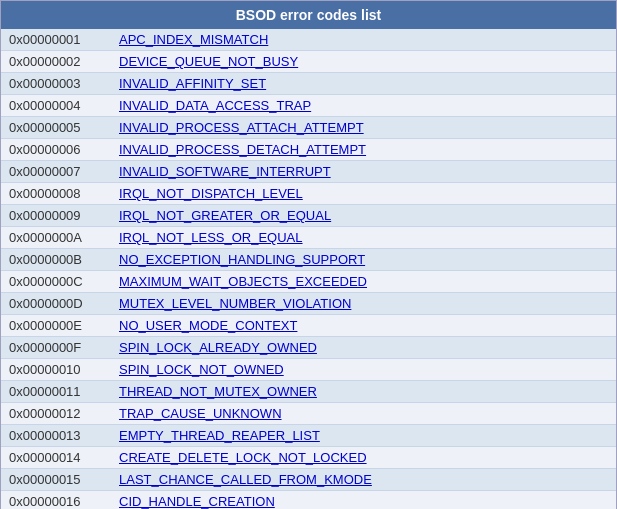 This screenshot has height=509, width=617. Describe the element at coordinates (200, 414) in the screenshot. I see `error-name-link: TRAP_CAUSE_UNKNOWN` at that location.